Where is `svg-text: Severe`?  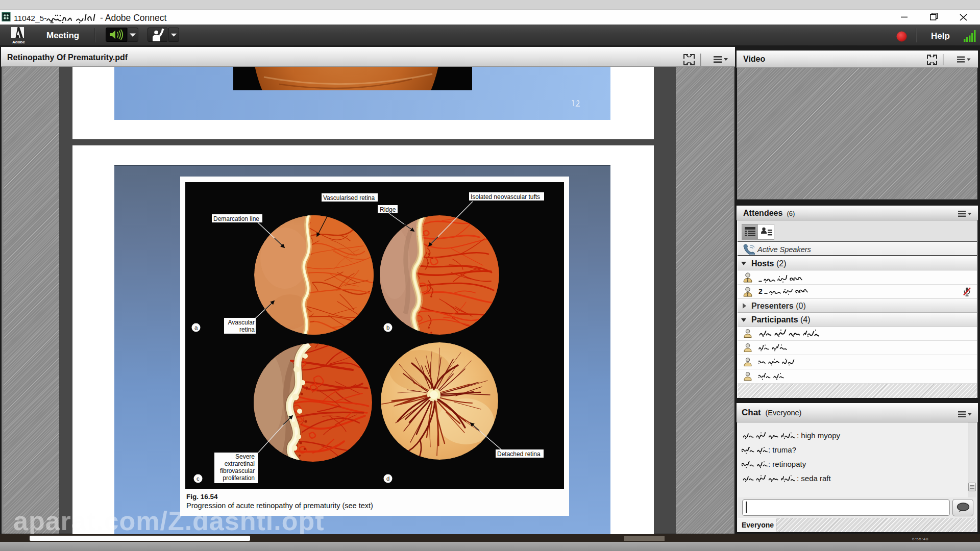 svg-text: Severe is located at coordinates (245, 457).